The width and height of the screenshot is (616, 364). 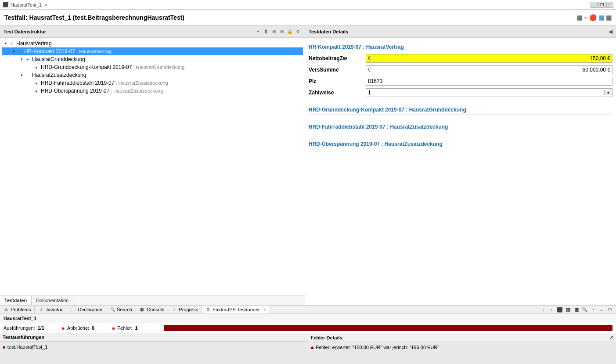 What do you see at coordinates (265, 310) in the screenshot?
I see `faktor-tab-close: ×` at bounding box center [265, 310].